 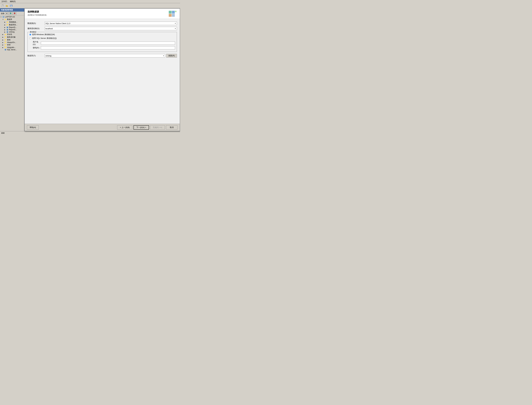 What do you see at coordinates (5, 22) in the screenshot?
I see `expand-sys: ▶` at bounding box center [5, 22].